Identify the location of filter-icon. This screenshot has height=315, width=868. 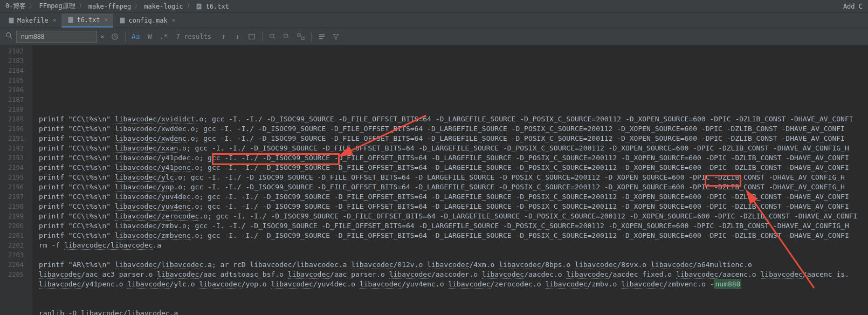
(336, 37).